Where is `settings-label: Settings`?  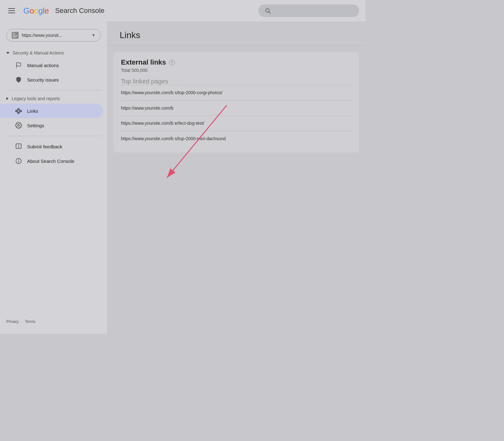
settings-label: Settings is located at coordinates (36, 125).